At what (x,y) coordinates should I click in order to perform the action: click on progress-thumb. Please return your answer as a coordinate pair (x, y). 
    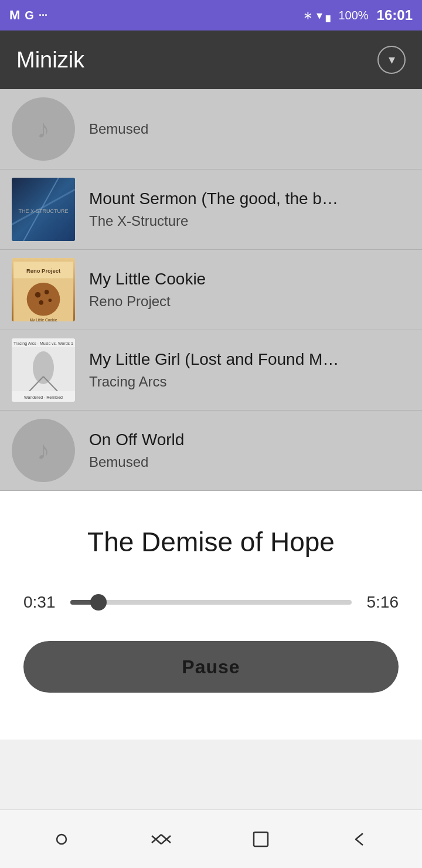
    Looking at the image, I should click on (98, 602).